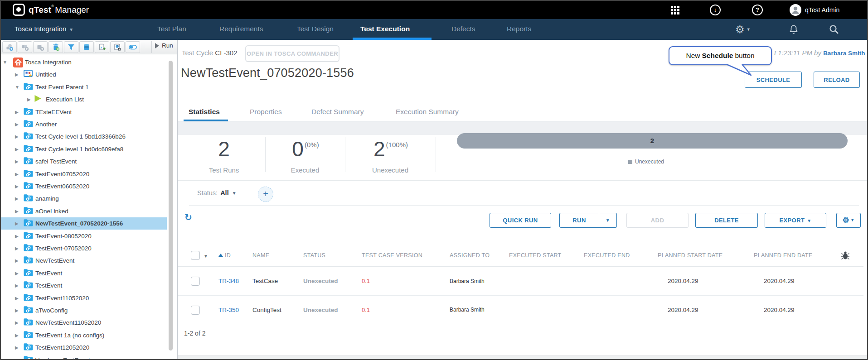 Image resolution: width=868 pixels, height=360 pixels. Describe the element at coordinates (794, 29) in the screenshot. I see `notifications-bell-icon` at that location.